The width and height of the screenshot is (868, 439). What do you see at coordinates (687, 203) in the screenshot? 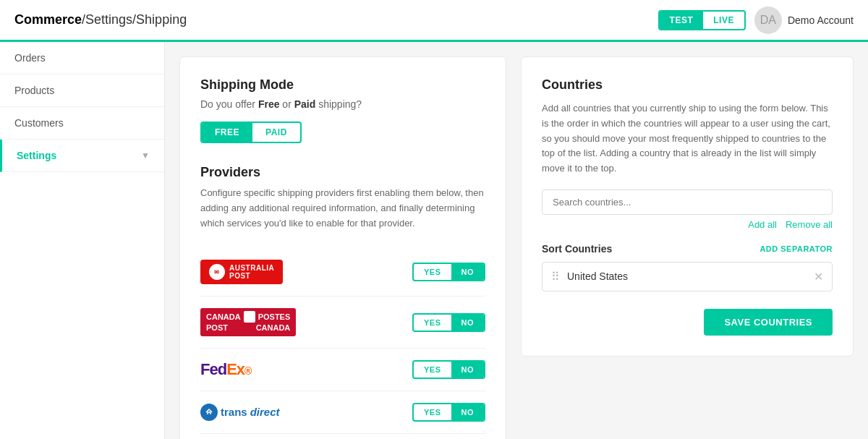
I see `search-countries-input` at bounding box center [687, 203].